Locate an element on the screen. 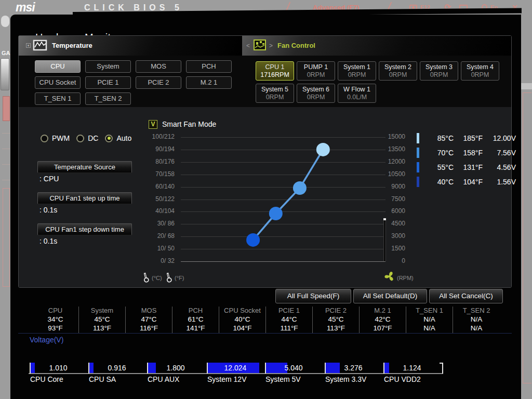  sensor-name: T_SEN 2 is located at coordinates (476, 311).